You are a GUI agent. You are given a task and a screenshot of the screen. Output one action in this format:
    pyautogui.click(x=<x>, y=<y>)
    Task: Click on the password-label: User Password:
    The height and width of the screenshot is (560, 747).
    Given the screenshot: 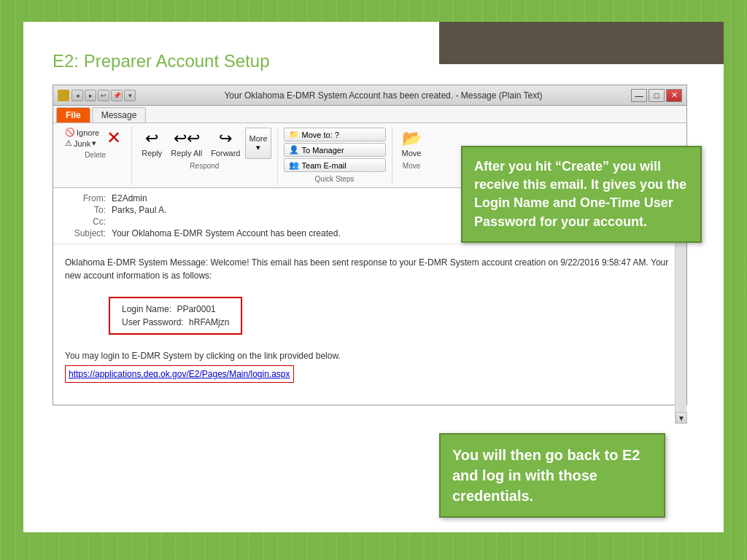 What is the action you would take?
    pyautogui.click(x=153, y=322)
    